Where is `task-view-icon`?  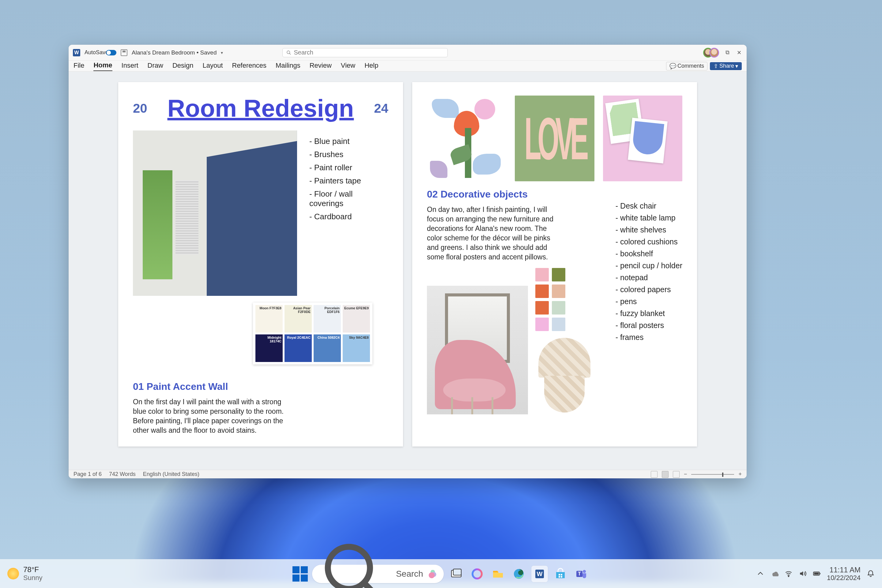
task-view-icon is located at coordinates (456, 574).